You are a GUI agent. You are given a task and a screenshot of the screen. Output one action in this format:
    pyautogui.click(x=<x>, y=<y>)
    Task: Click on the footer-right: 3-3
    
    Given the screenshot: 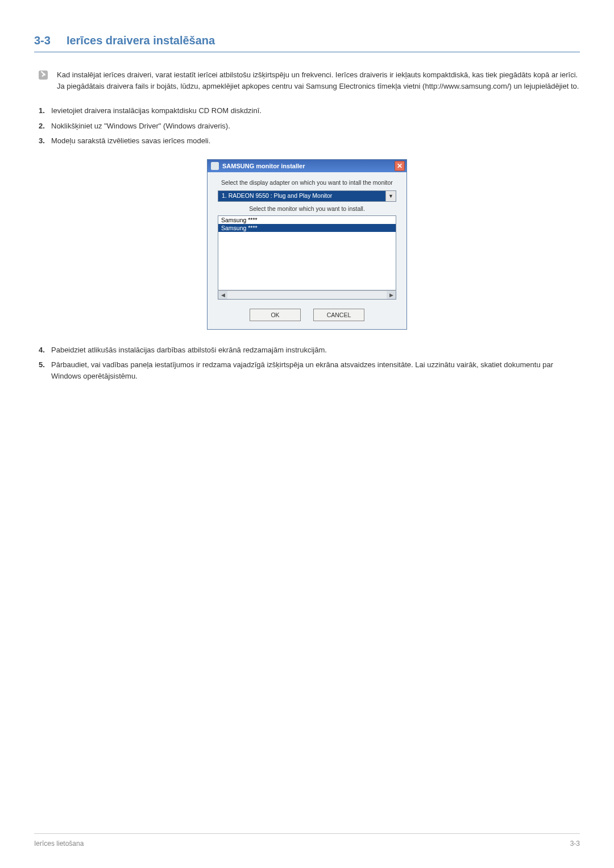 What is the action you would take?
    pyautogui.click(x=575, y=844)
    